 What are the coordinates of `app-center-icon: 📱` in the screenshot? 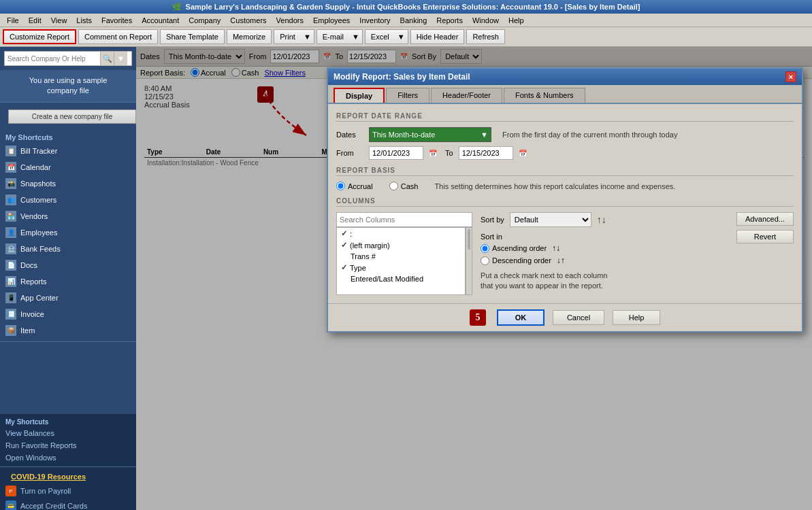 It's located at (11, 298).